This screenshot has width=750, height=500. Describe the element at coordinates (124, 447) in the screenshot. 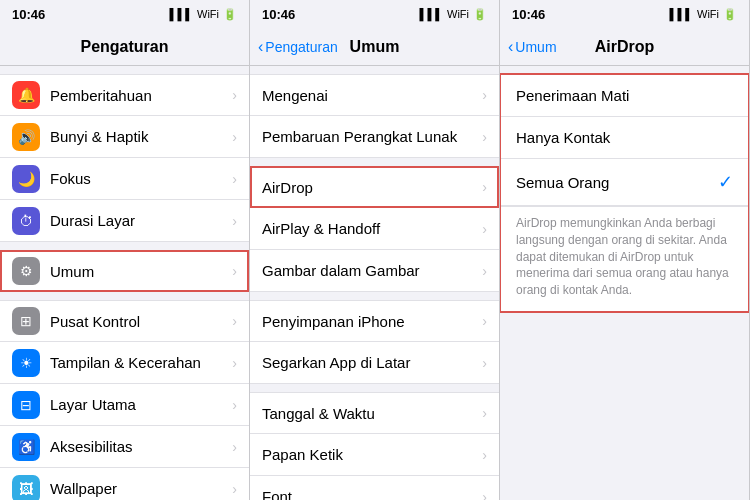

I see `settings-row-aksesibilitas: ♿ Aksesibilitas ›` at that location.